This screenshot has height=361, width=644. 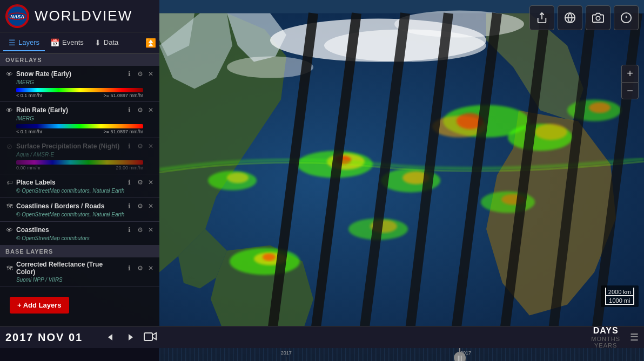 What do you see at coordinates (151, 74) in the screenshot?
I see `layer-remove-snow-rate: ✕` at bounding box center [151, 74].